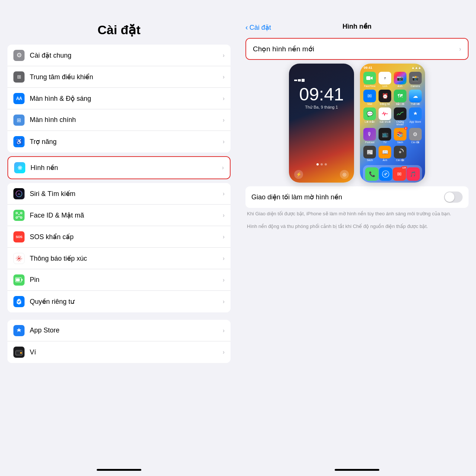 Image resolution: width=476 pixels, height=476 pixels. Describe the element at coordinates (119, 120) in the screenshot. I see `row-man-hinh-chinh: ⊞ Màn hình chính ›` at that location.